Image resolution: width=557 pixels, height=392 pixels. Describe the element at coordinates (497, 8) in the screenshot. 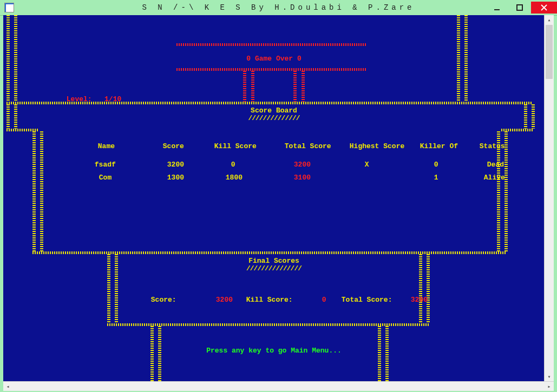

I see `minimize-button` at that location.